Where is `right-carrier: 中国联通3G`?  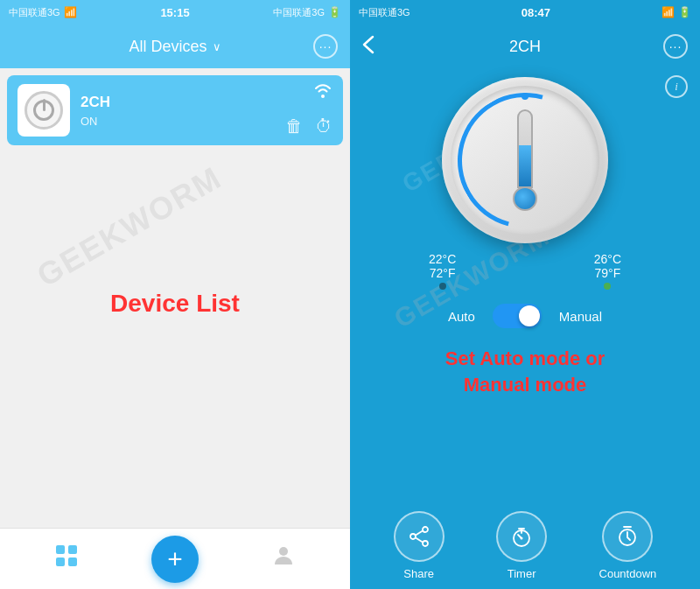
right-carrier: 中国联通3G is located at coordinates (385, 12).